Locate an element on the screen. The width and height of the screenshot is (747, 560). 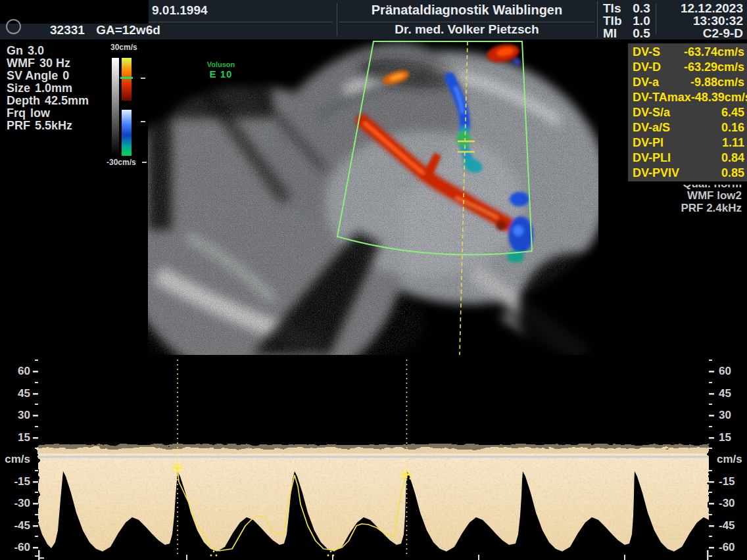
result-row-dv-as: DV-a/S0.16 is located at coordinates (688, 128).